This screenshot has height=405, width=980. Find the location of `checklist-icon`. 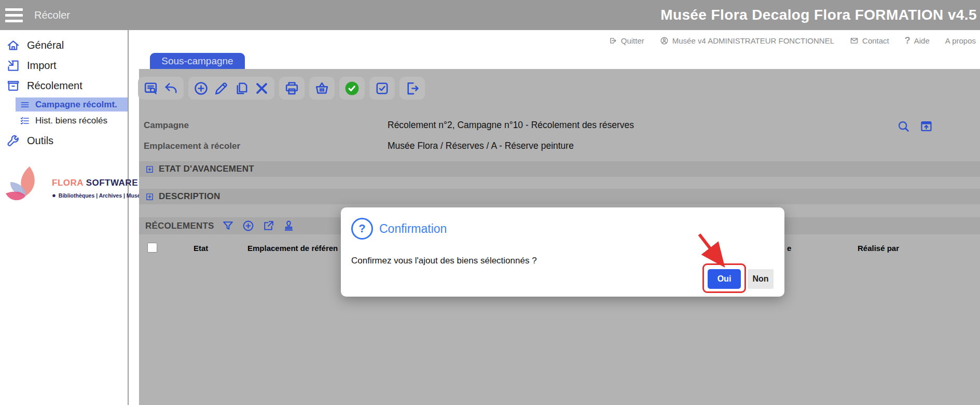

checklist-icon is located at coordinates (25, 121).